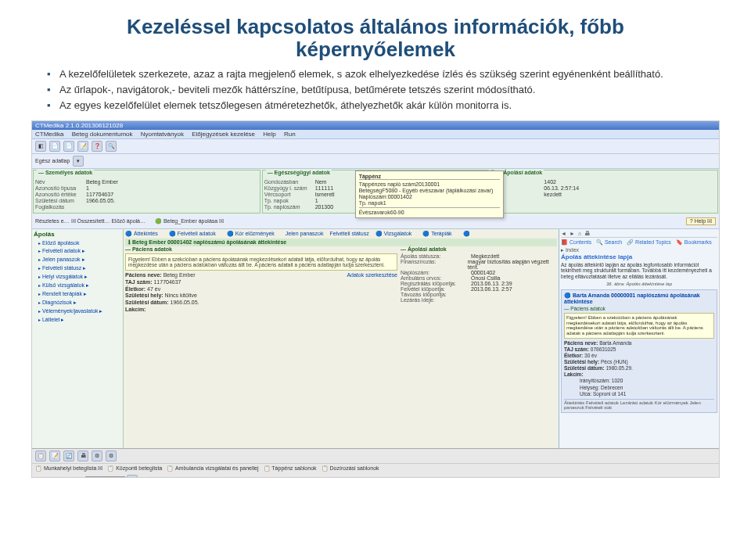 This screenshot has width=751, height=560. I want to click on tt-v0: 20130001, so click(427, 185).